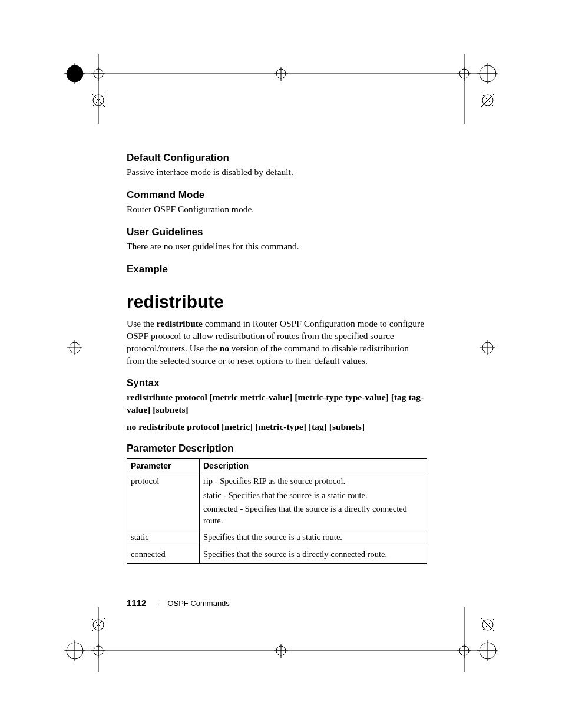 This screenshot has width=562, height=728. What do you see at coordinates (198, 604) in the screenshot?
I see `chapter-title: OSPF Commands` at bounding box center [198, 604].